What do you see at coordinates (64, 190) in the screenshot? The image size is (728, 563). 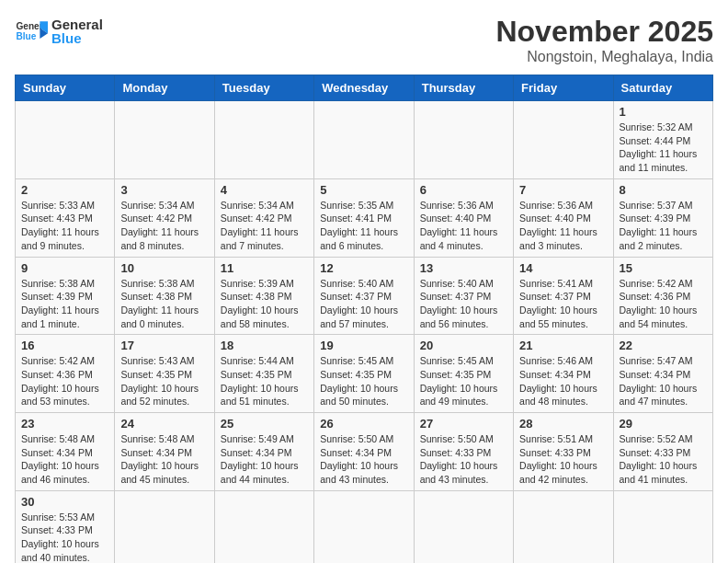 I see `day-number: 2` at bounding box center [64, 190].